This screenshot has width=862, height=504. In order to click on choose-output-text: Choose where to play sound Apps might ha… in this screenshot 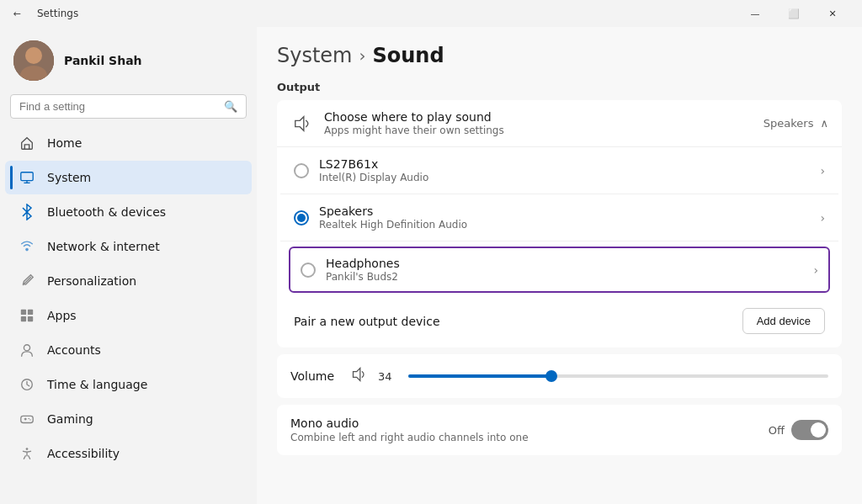, I will do `click(539, 123)`.